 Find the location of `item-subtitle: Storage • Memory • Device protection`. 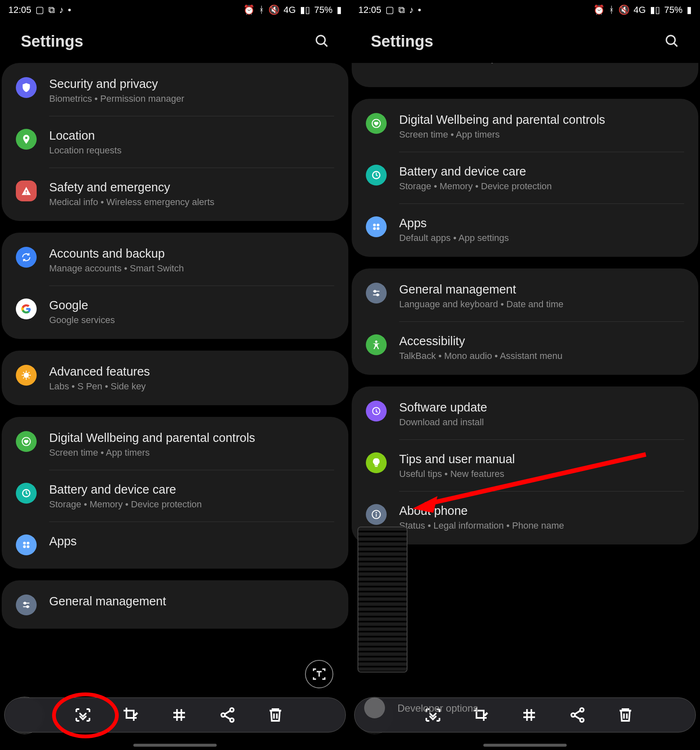

item-subtitle: Storage • Memory • Device protection is located at coordinates (192, 504).